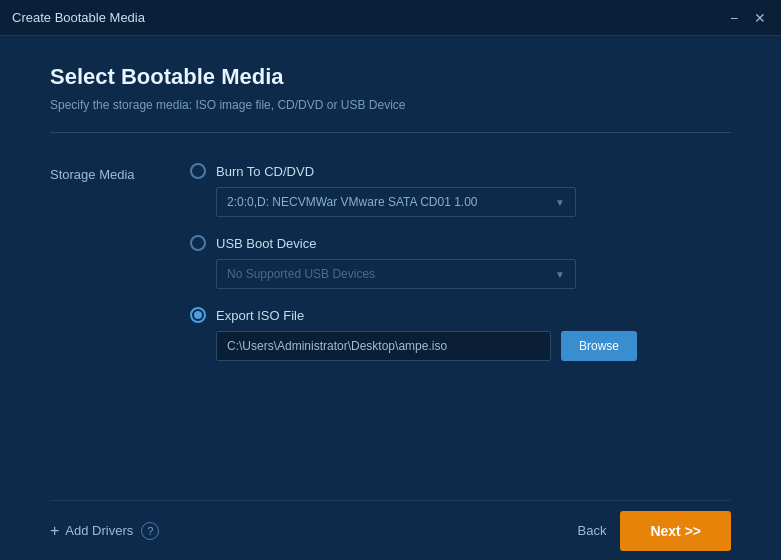  Describe the element at coordinates (384, 346) in the screenshot. I see `iso-file-input` at that location.